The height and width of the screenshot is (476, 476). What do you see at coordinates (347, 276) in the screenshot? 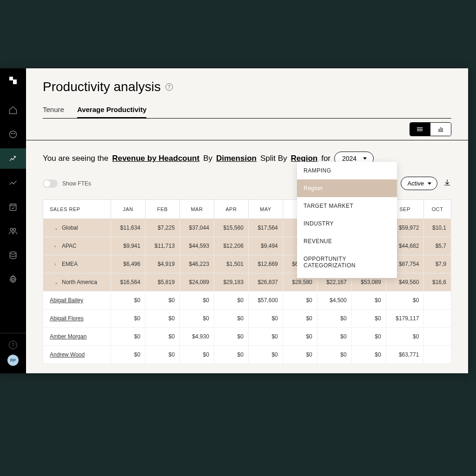
I see `dropdown-item: ROLE` at bounding box center [347, 276].